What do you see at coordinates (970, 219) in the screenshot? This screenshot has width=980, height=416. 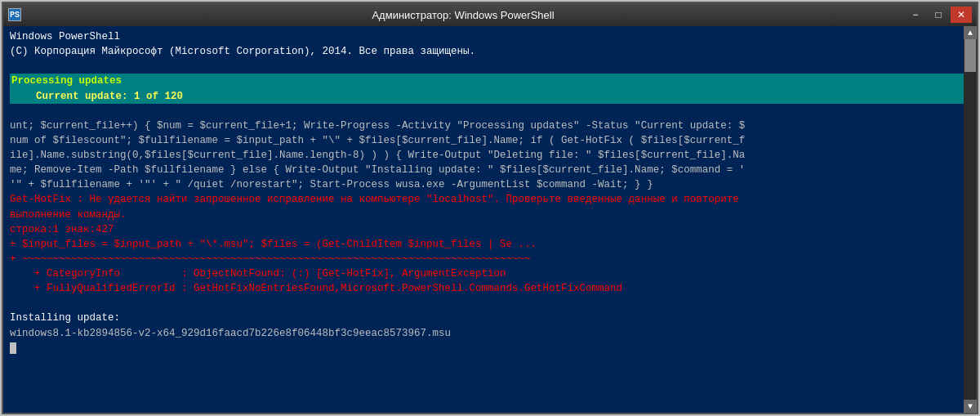 I see `scrollbar-track` at bounding box center [970, 219].